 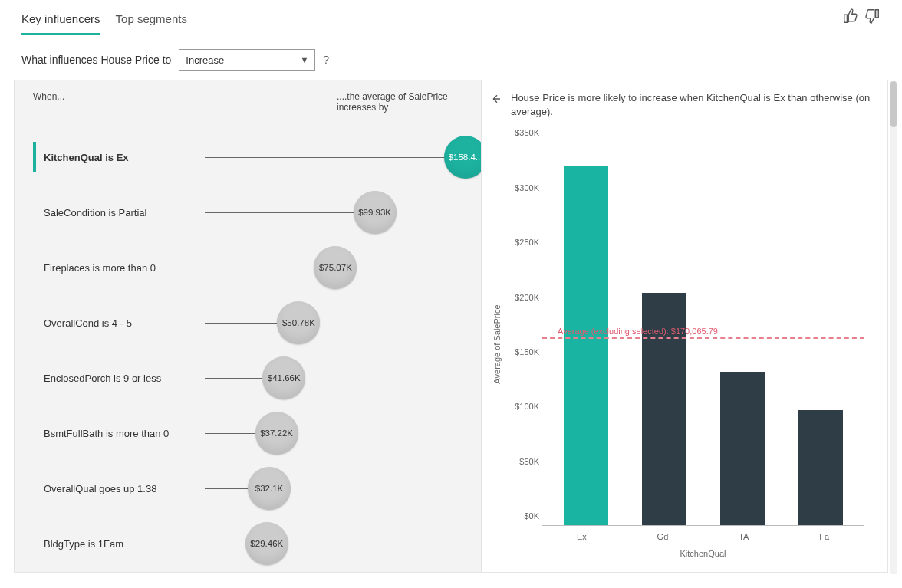 What do you see at coordinates (97, 60) in the screenshot?
I see `question-prefix: What influences House Price to` at bounding box center [97, 60].